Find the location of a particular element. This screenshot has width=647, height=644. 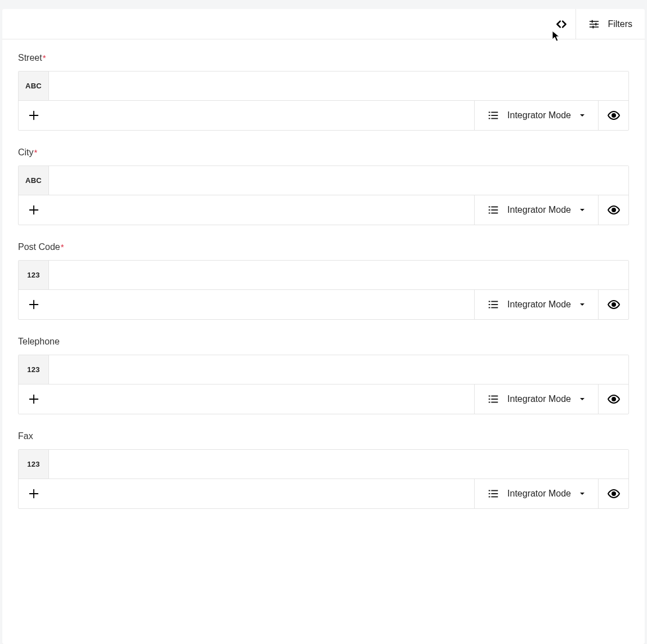

field-label: Post Code* is located at coordinates (323, 247).